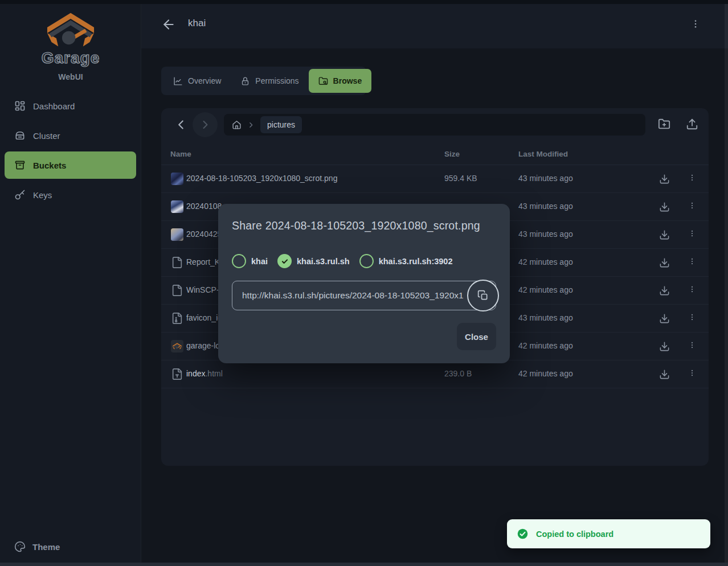  I want to click on upload-button, so click(692, 124).